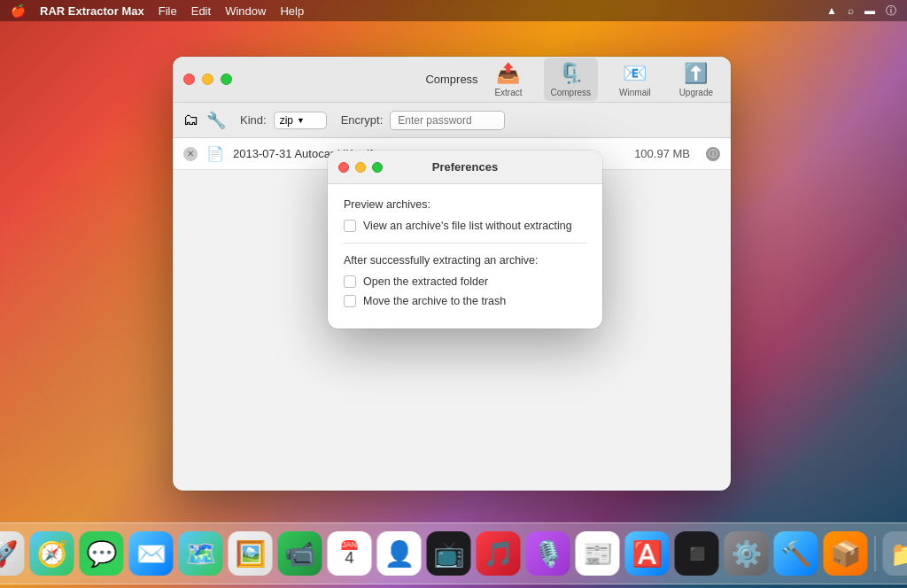 This screenshot has width=907, height=588. What do you see at coordinates (215, 154) in the screenshot?
I see `pdf-icon: 📄` at bounding box center [215, 154].